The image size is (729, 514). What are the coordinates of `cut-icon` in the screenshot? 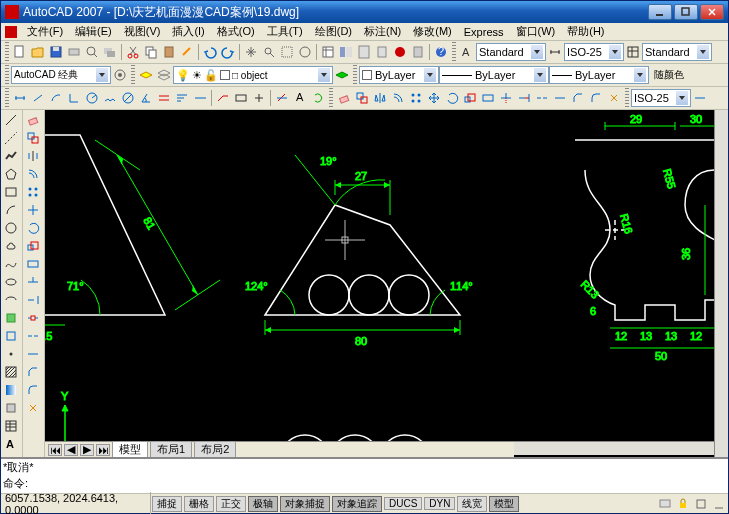 It's located at (133, 52).